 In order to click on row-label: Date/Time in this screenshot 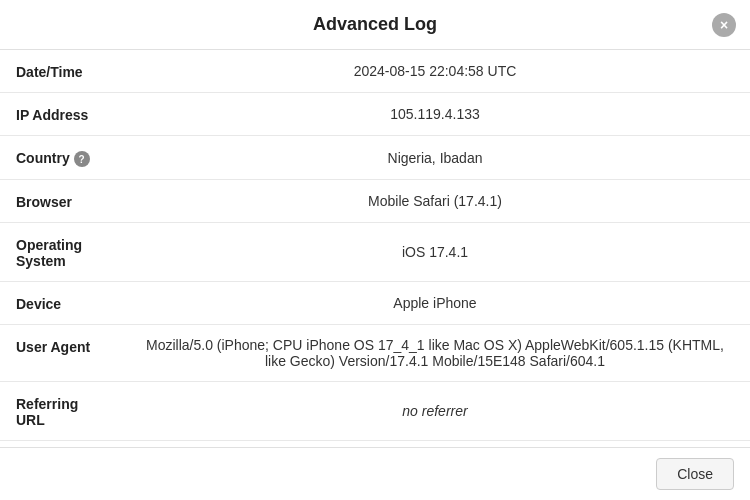, I will do `click(60, 72)`.